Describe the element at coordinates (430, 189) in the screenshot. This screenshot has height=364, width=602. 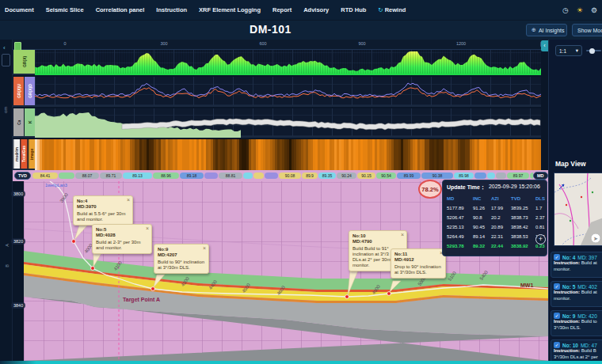
I see `completion-badge: 78.2%` at that location.